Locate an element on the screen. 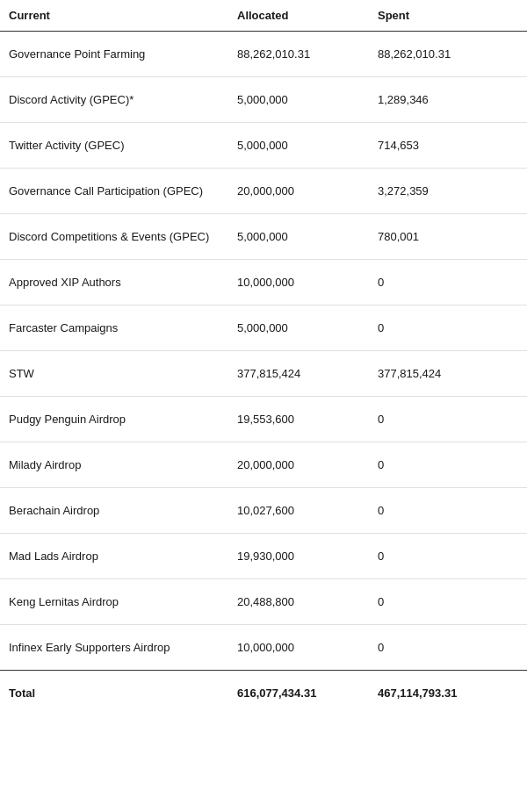  row-name: STW is located at coordinates (123, 374).